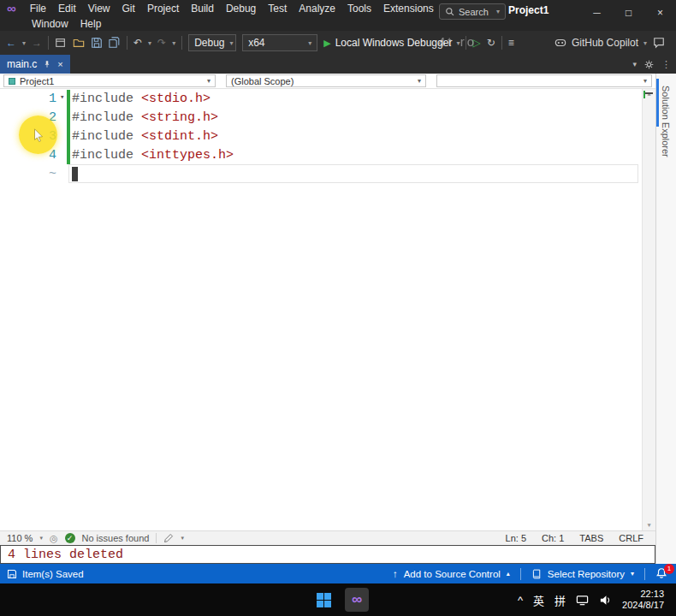 The height and width of the screenshot is (616, 676). Describe the element at coordinates (328, 117) in the screenshot. I see `editor-line-2: 2 #include <string.h>` at that location.